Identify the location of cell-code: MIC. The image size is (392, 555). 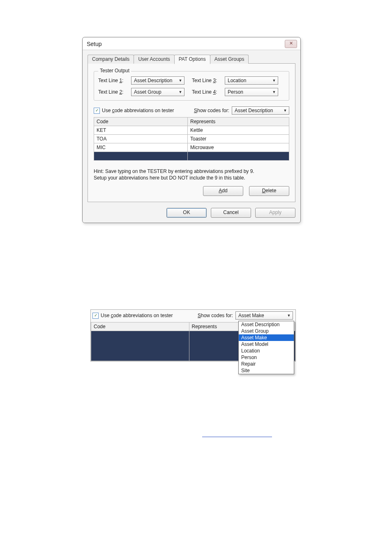
(141, 148).